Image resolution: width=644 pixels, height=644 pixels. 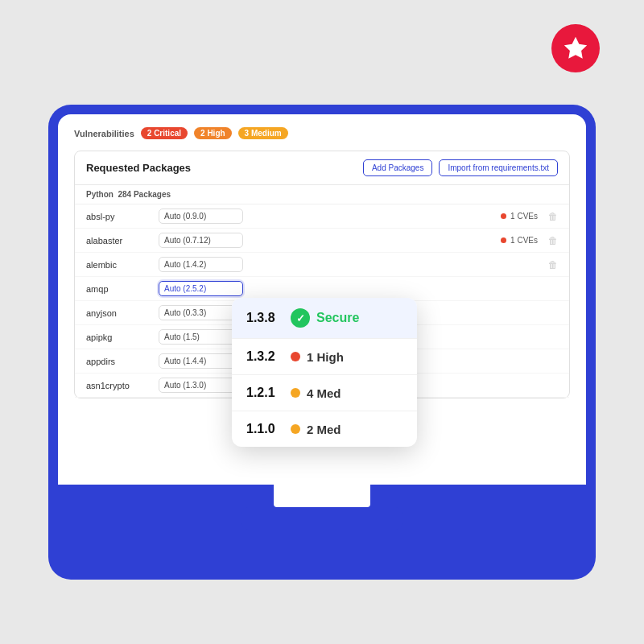 What do you see at coordinates (325, 318) in the screenshot?
I see `item-status: ✓ Secure` at bounding box center [325, 318].